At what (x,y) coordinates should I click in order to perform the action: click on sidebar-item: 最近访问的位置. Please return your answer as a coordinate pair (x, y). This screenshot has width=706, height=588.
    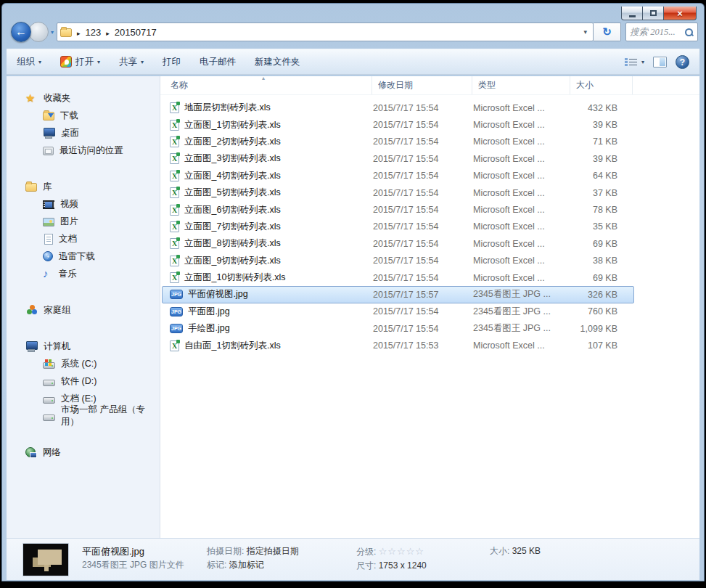
    Looking at the image, I should click on (83, 150).